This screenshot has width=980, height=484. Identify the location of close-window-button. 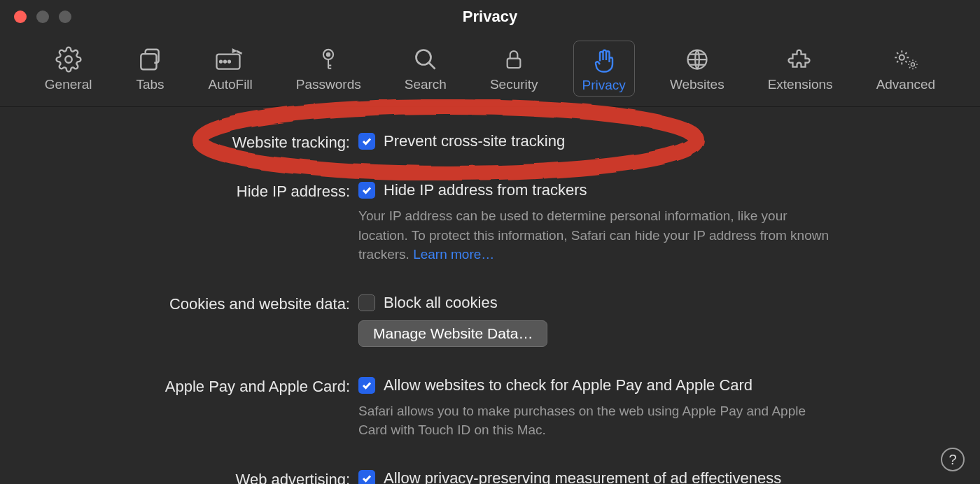
(20, 17).